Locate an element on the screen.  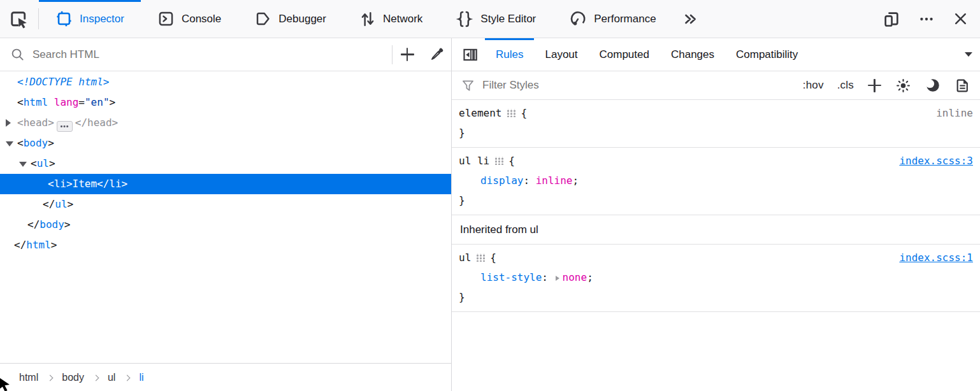
search-html-input is located at coordinates (212, 55).